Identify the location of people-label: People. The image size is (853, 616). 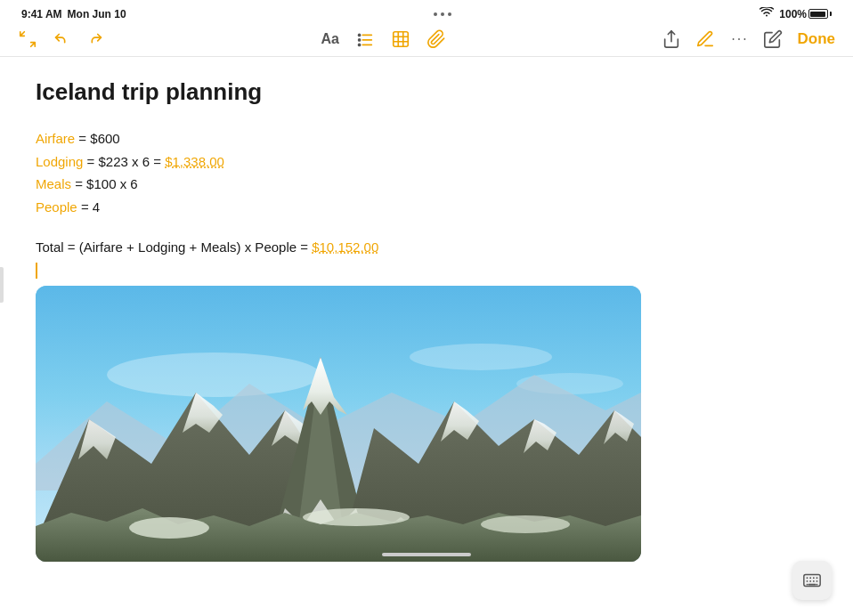
(57, 207).